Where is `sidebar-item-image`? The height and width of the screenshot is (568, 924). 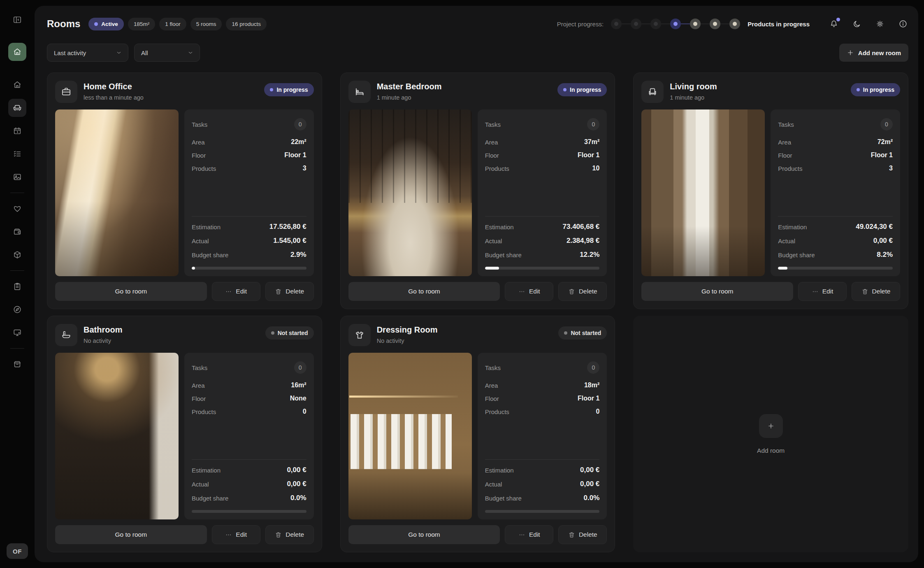
sidebar-item-image is located at coordinates (17, 177).